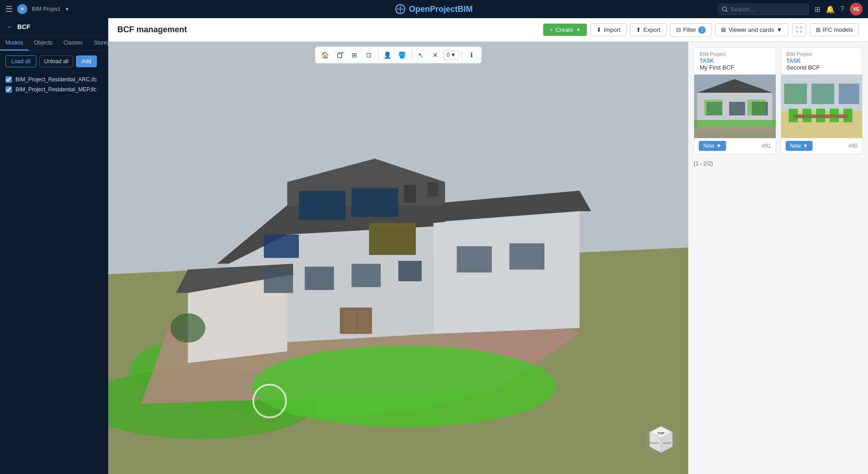 This screenshot has height=474, width=868. What do you see at coordinates (9, 80) in the screenshot?
I see `model-checkbox-arc` at bounding box center [9, 80].